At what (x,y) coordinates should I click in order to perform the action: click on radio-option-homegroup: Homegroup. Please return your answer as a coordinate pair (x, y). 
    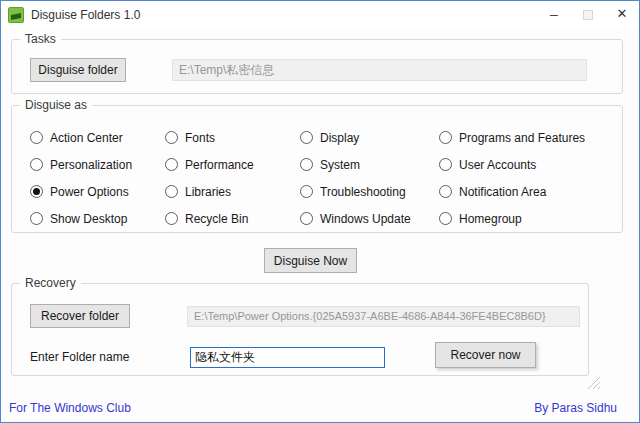
    Looking at the image, I should click on (532, 219).